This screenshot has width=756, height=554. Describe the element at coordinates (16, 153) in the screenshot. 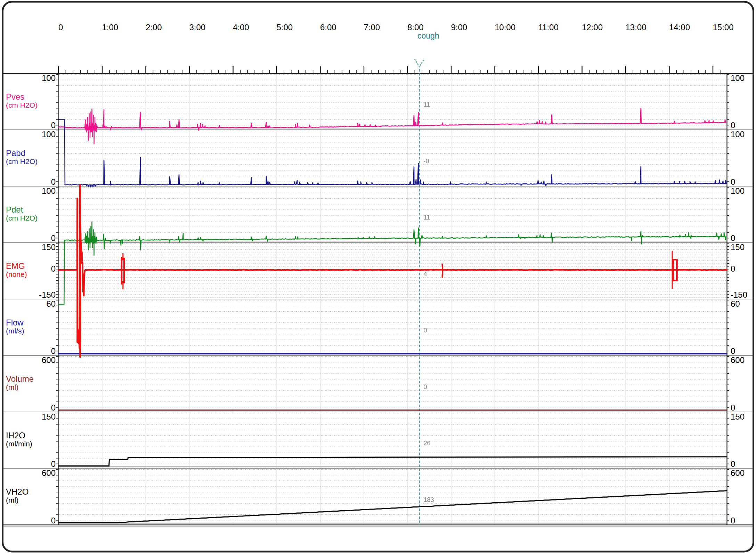

I see `svg-text: Pabd` at that location.